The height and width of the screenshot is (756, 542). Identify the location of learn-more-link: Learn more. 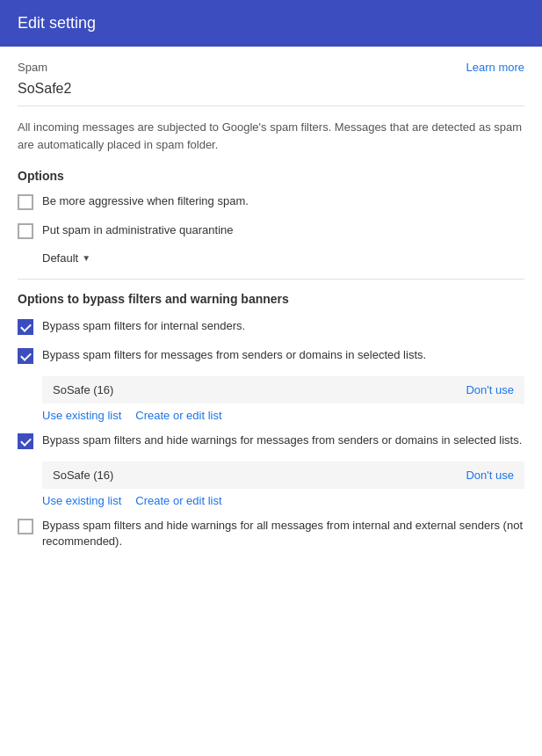
(495, 67).